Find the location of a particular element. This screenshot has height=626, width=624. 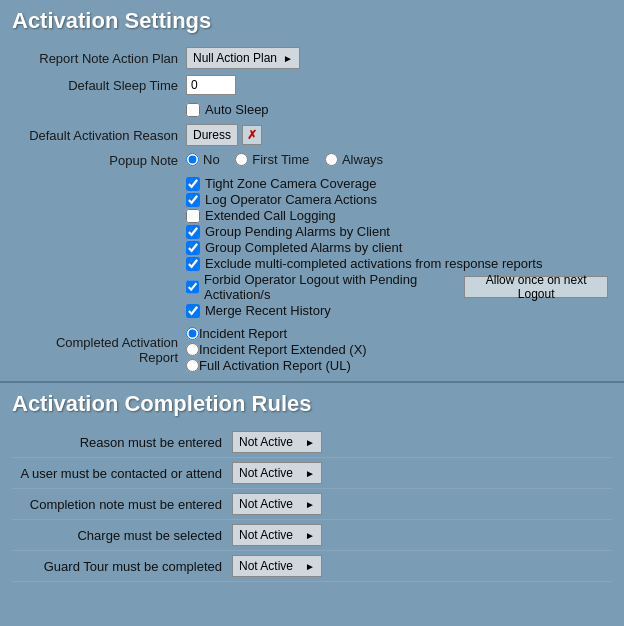

popup-note-always-option: Always is located at coordinates (354, 160).